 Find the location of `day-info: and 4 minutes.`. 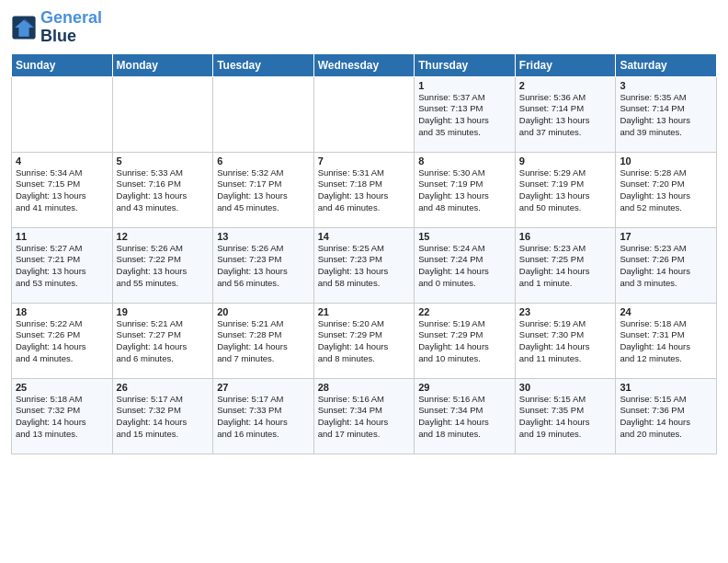

day-info: and 4 minutes. is located at coordinates (63, 359).